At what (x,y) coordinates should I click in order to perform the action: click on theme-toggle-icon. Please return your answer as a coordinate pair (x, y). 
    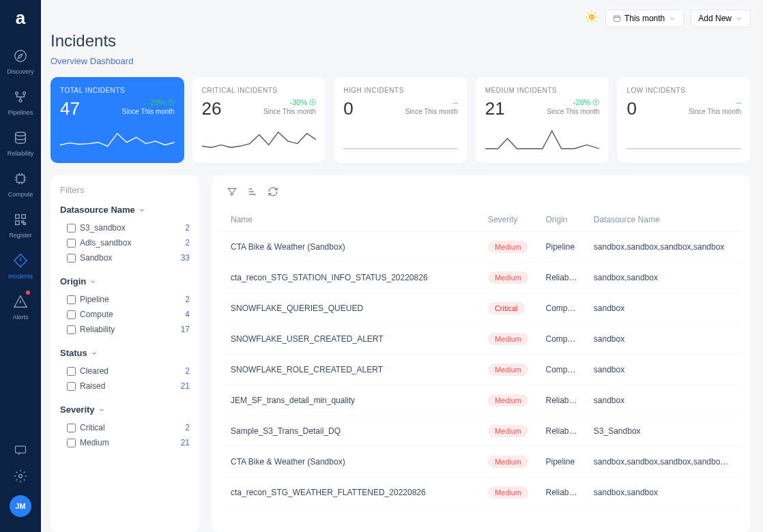
    Looking at the image, I should click on (592, 18).